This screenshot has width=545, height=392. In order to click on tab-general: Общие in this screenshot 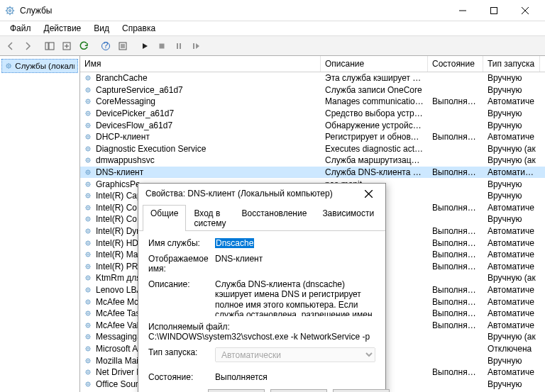, I will do `click(165, 218)`.